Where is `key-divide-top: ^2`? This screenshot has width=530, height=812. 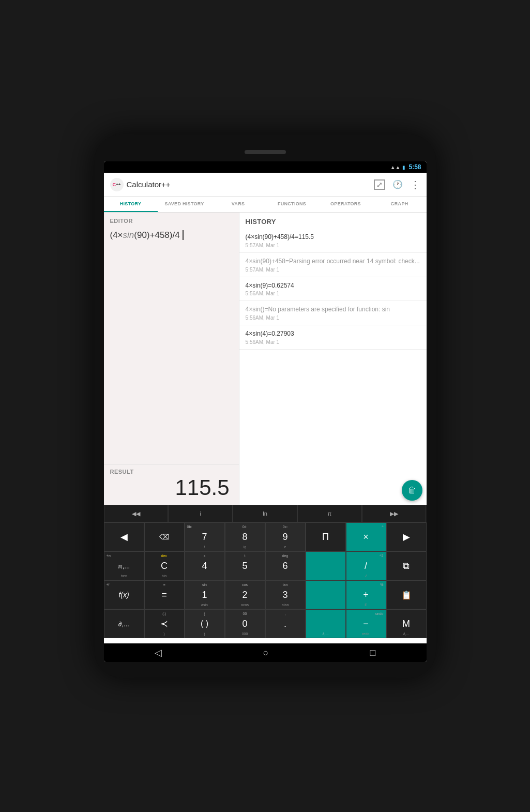
key-divide-top: ^2 is located at coordinates (366, 555).